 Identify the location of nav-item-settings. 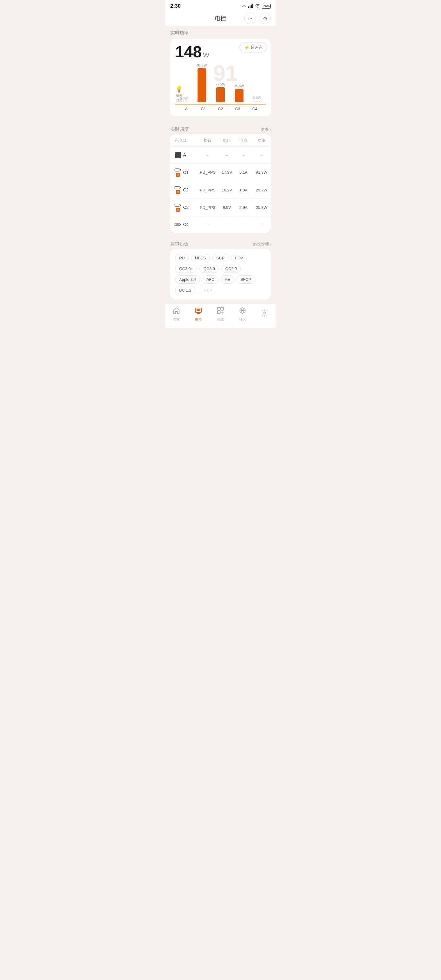
(265, 314).